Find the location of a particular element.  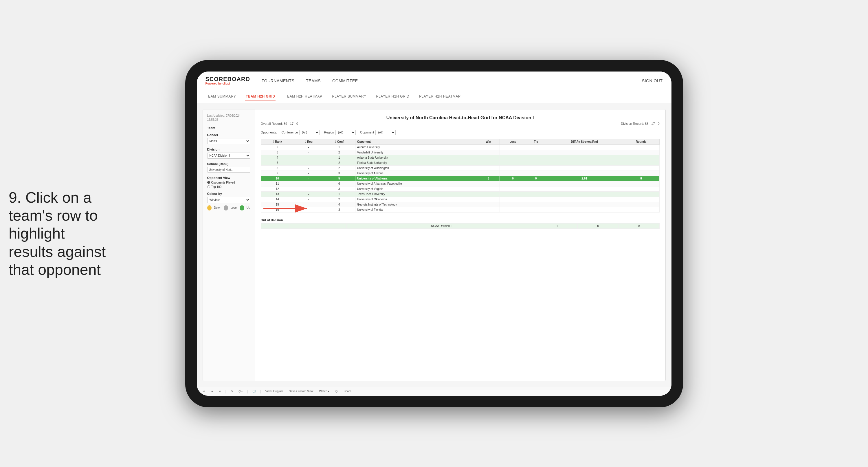

overall-record: Overall Record: 89 - 17 - 0 is located at coordinates (280, 123).